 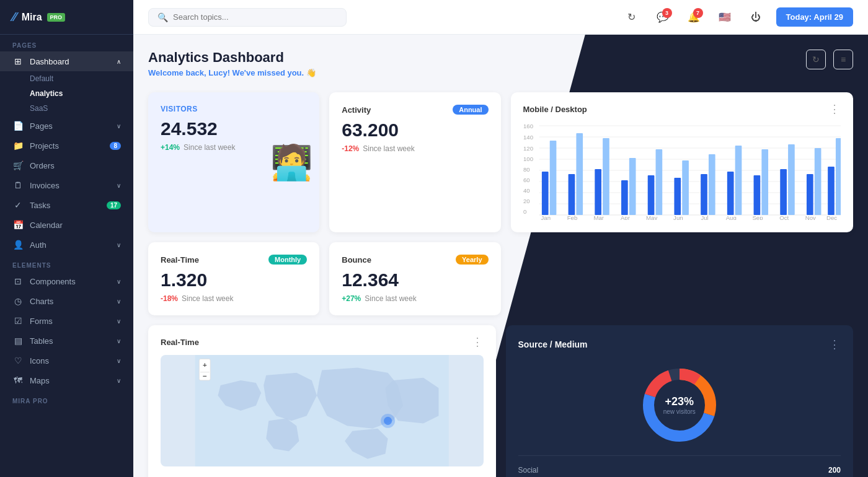 What do you see at coordinates (415, 260) in the screenshot?
I see `bounce-header: Bounce Yearly` at bounding box center [415, 260].